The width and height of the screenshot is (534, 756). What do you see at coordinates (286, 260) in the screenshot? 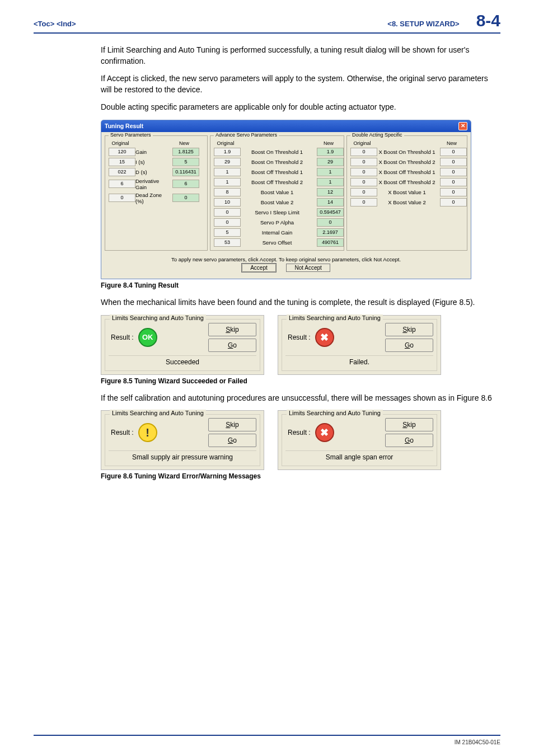
I see `footer-instruction: To apply new servo parameters, click Acc…` at bounding box center [286, 260].